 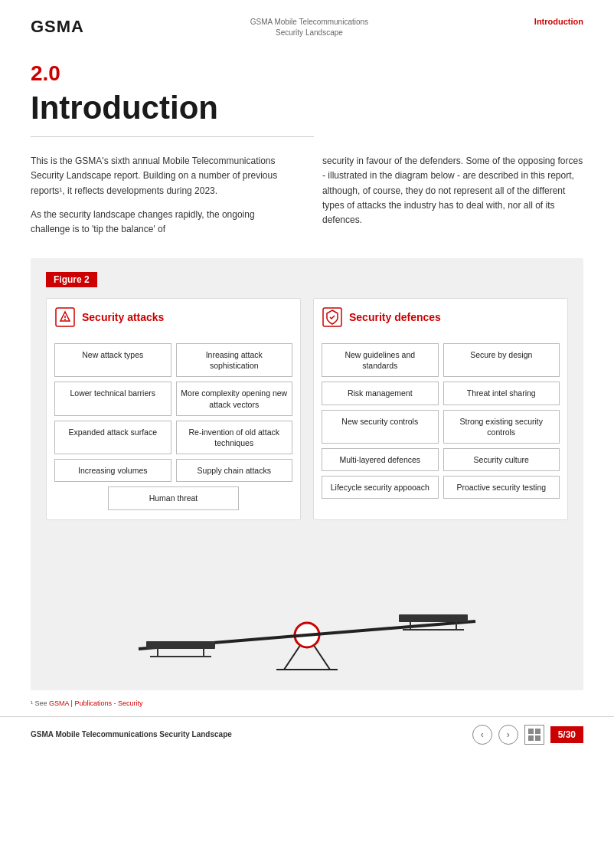 What do you see at coordinates (534, 735) in the screenshot?
I see `grid-view-button` at bounding box center [534, 735].